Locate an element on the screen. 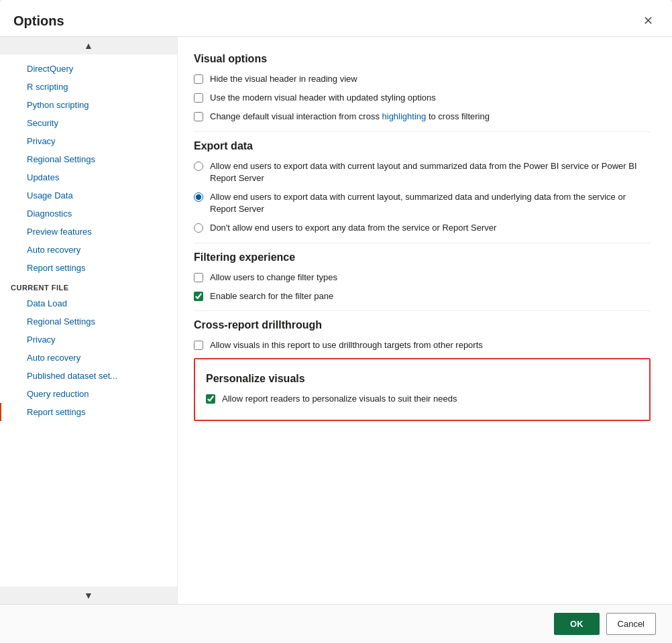  title-bar: Options ✕ is located at coordinates (336, 18).